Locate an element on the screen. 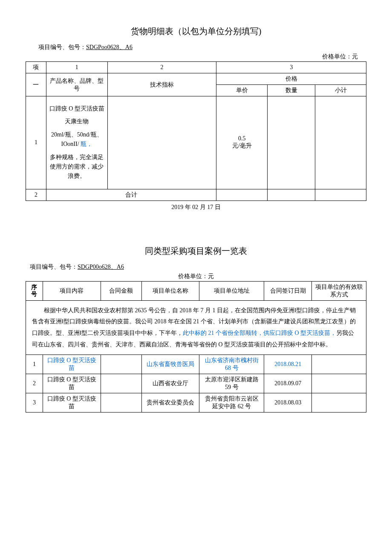  case-unit-addr: 贵州省贵阳市云岩区延安中路 62 号 is located at coordinates (232, 403).